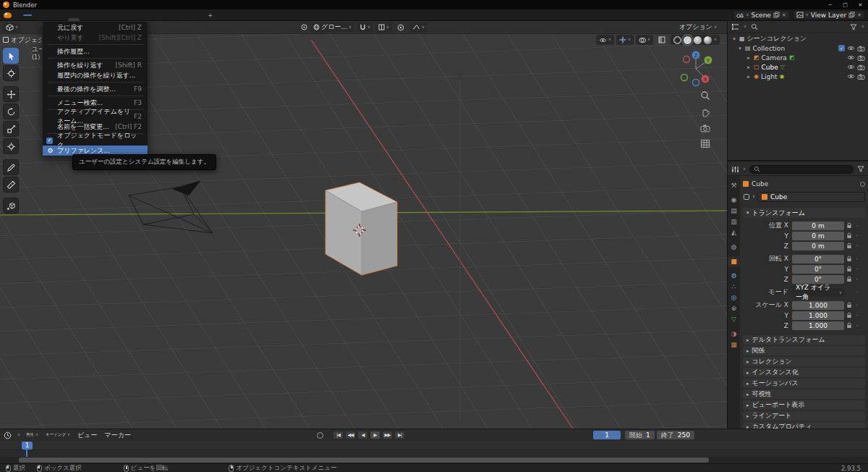 The height and width of the screenshot is (472, 868). Describe the element at coordinates (733, 262) in the screenshot. I see `properties-tab: ■` at that location.